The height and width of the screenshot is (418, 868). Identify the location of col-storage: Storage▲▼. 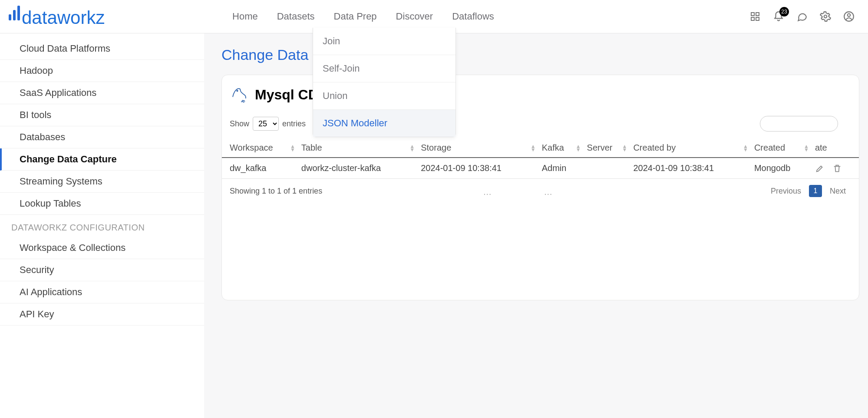
(477, 148).